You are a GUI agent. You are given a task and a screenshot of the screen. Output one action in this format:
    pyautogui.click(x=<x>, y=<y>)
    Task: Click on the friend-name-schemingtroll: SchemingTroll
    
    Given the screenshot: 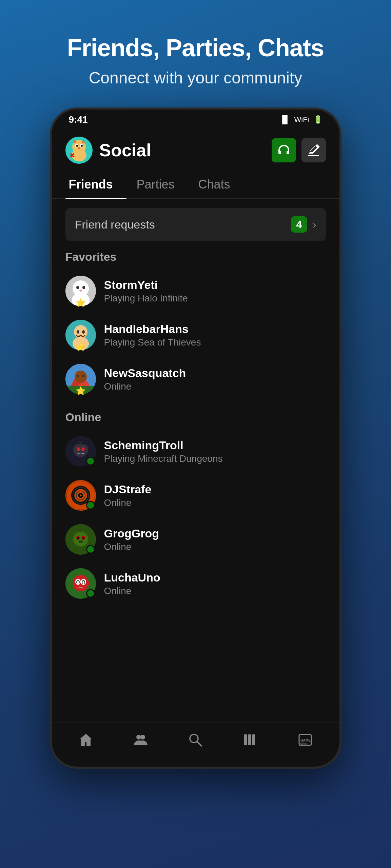 What is the action you would take?
    pyautogui.click(x=163, y=446)
    